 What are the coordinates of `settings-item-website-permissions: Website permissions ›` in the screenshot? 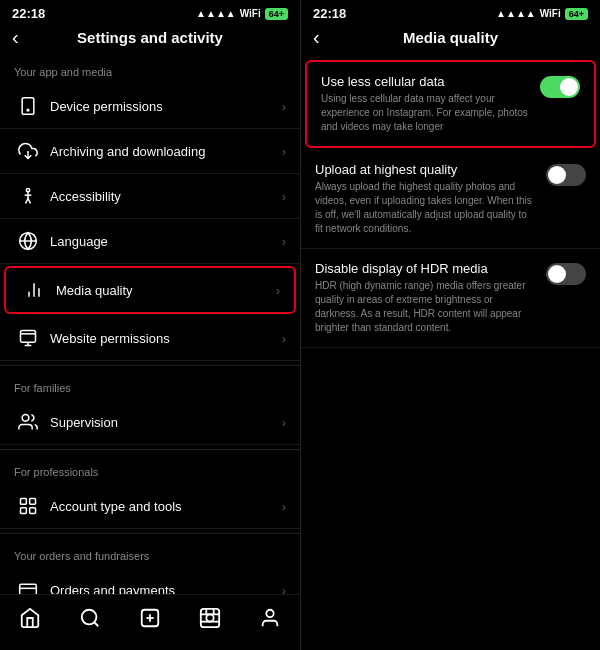 It's located at (150, 338).